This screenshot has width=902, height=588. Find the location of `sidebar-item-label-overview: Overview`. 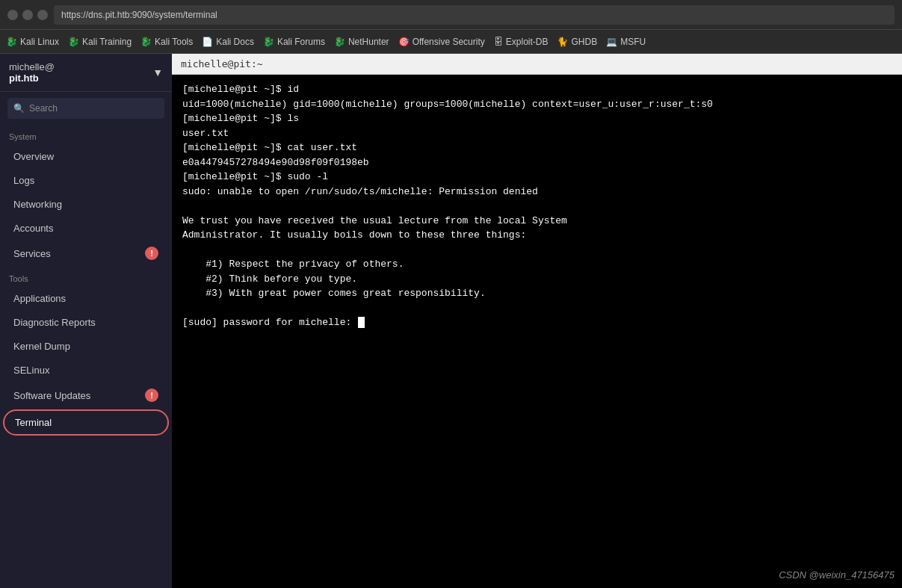

sidebar-item-label-overview: Overview is located at coordinates (34, 157).